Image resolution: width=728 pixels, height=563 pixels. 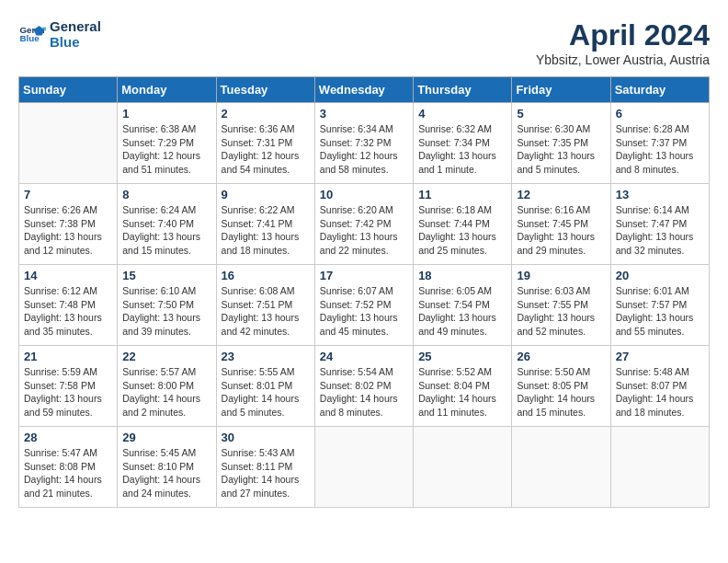 I want to click on weekday-header-monday: Monday, so click(x=167, y=90).